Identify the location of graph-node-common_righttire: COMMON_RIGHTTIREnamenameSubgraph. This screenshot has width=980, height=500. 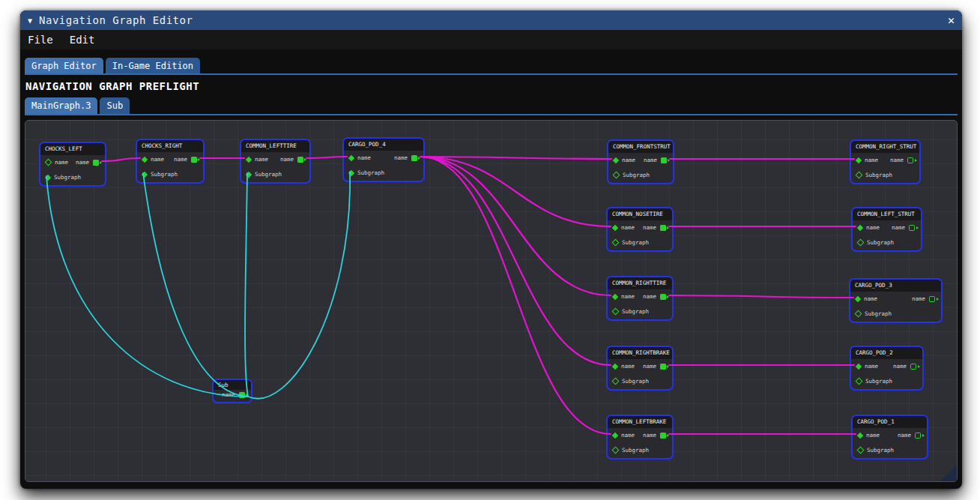
(640, 298).